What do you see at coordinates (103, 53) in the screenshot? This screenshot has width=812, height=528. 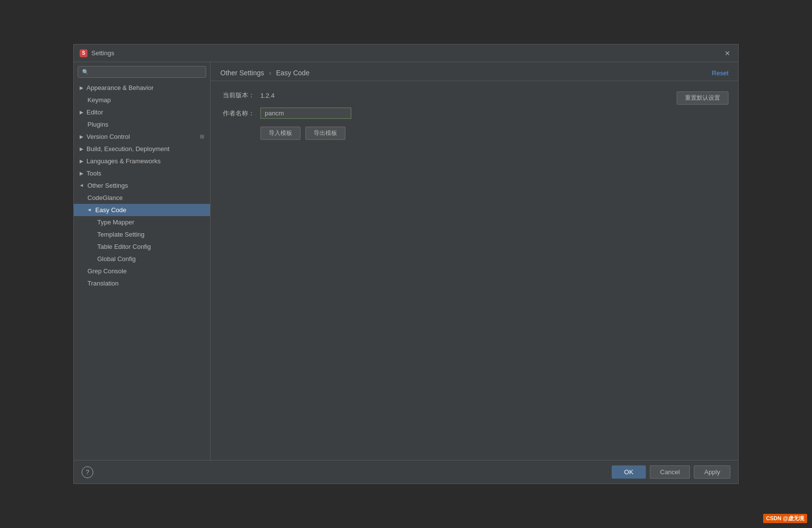 I see `dialog-title: Settings` at bounding box center [103, 53].